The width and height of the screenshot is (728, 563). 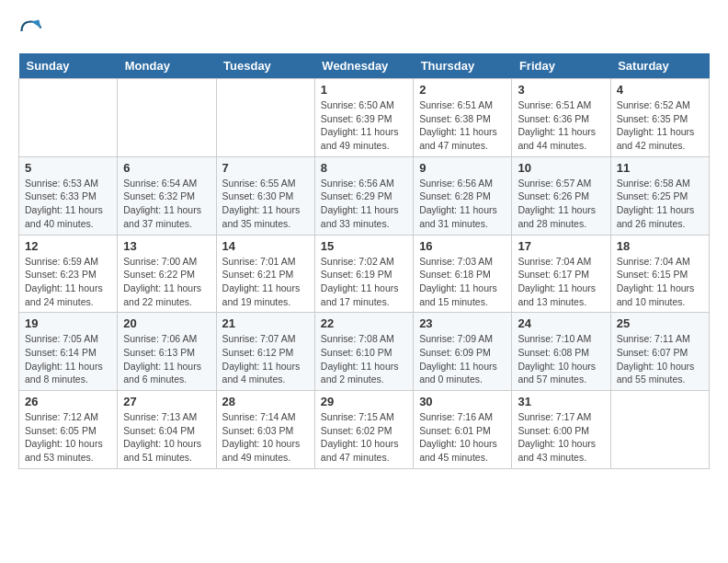 I want to click on page-header, so click(x=364, y=31).